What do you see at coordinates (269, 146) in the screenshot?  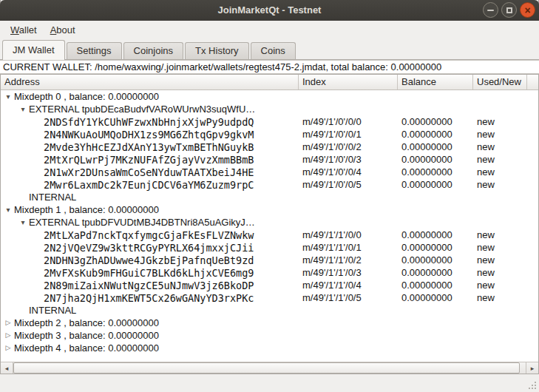 I see `tree-row-address: 2Mvde3YhHcEZJdXAnY13ywTxmBEThNGuykBm/49'…` at bounding box center [269, 146].